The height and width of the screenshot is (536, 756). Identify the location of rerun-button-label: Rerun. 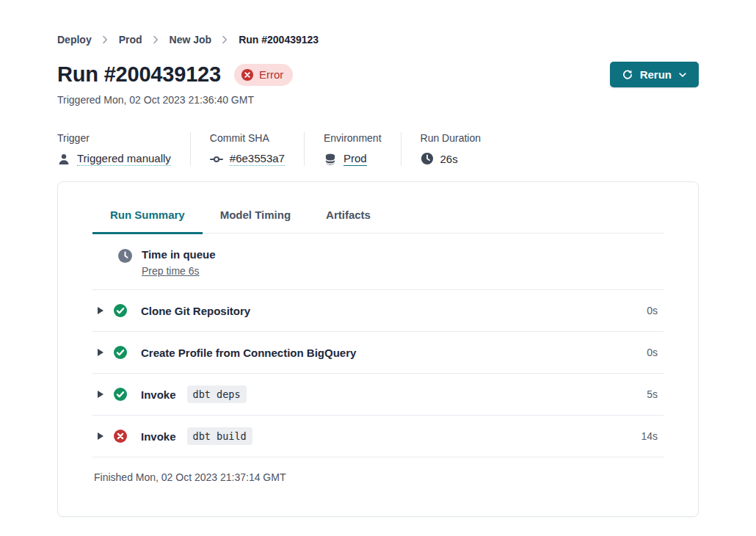
(656, 75).